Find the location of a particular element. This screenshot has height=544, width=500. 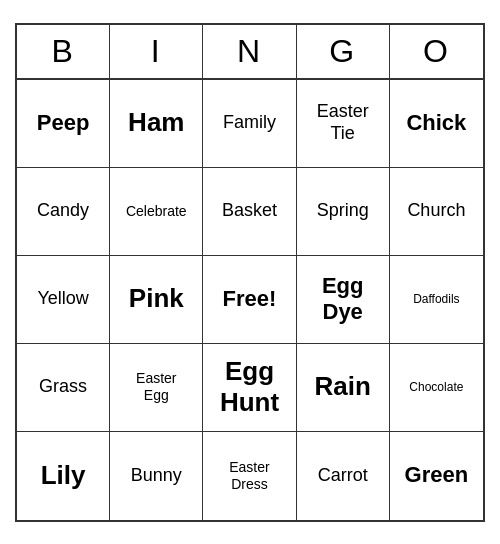

cell-text: Bunny is located at coordinates (156, 476).